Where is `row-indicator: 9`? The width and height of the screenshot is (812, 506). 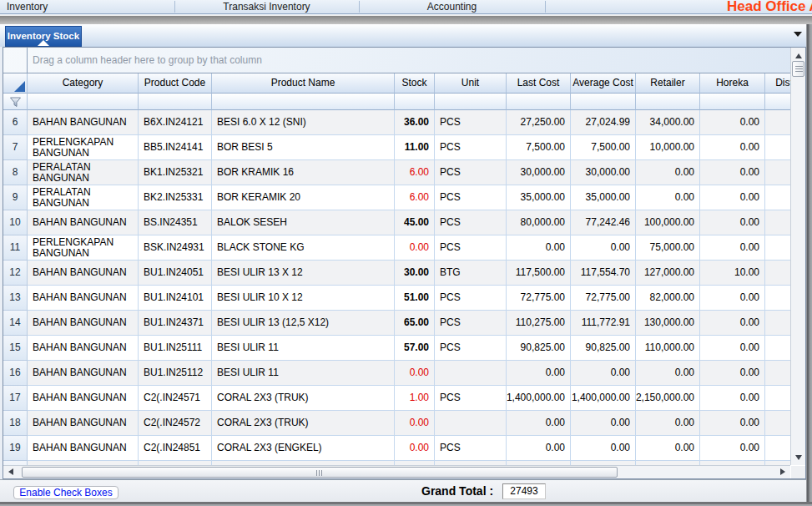
row-indicator: 9 is located at coordinates (15, 198).